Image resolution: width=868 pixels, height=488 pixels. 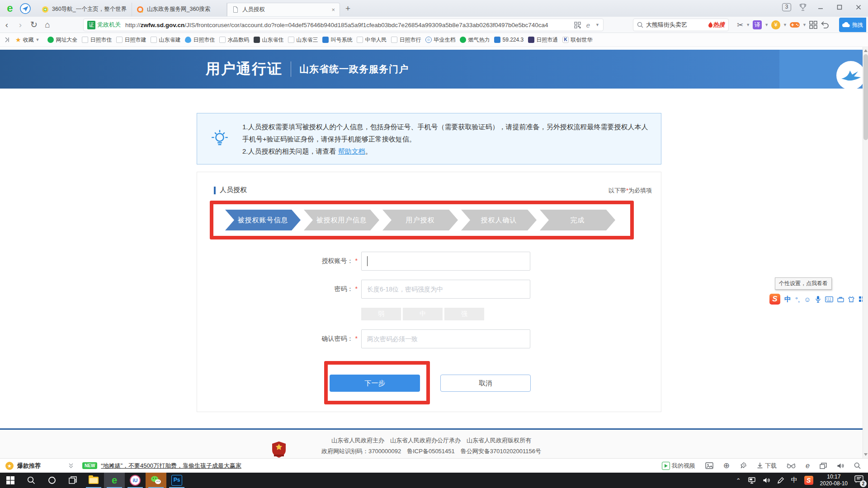 What do you see at coordinates (739, 481) in the screenshot?
I see `tray-expand-icon: ⌃` at bounding box center [739, 481].